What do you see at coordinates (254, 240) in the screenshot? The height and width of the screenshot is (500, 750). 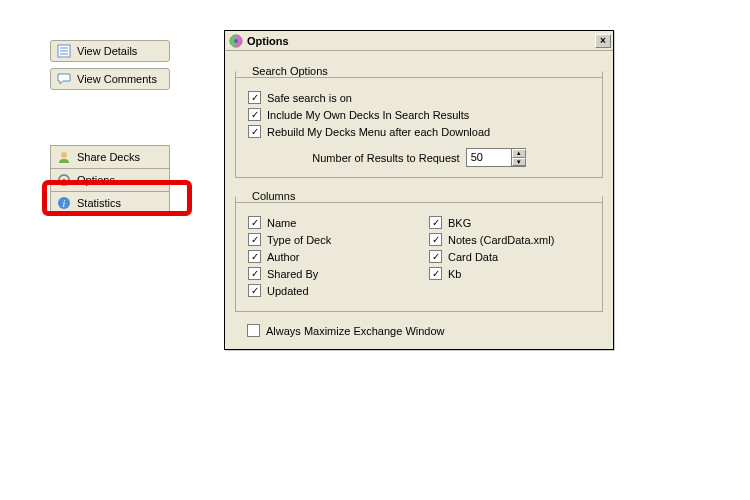 I see `col-type-checkbox: ✓` at bounding box center [254, 240].